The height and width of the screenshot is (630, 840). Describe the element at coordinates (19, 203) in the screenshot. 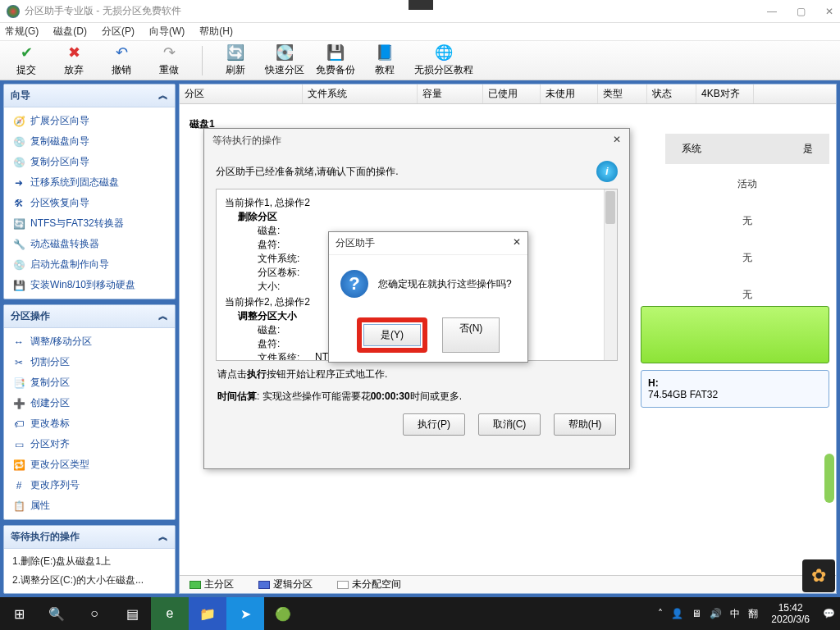

I see `item-icon: 🛠` at that location.